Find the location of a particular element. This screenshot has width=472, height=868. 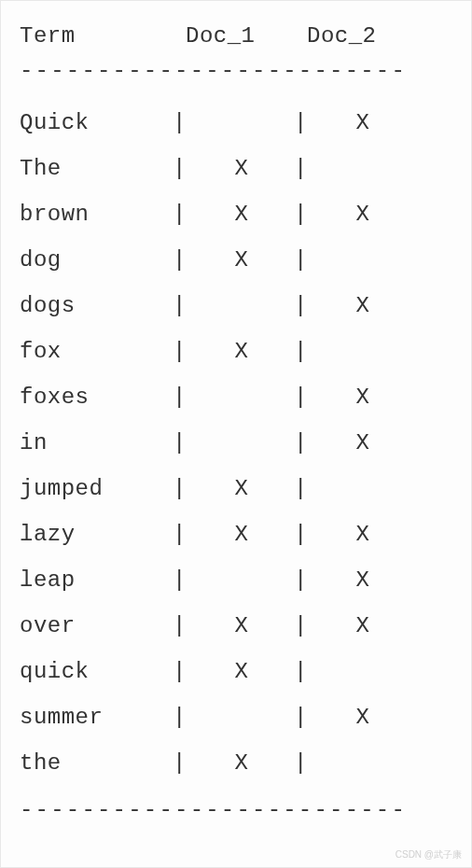

term-cell: in is located at coordinates (96, 442).